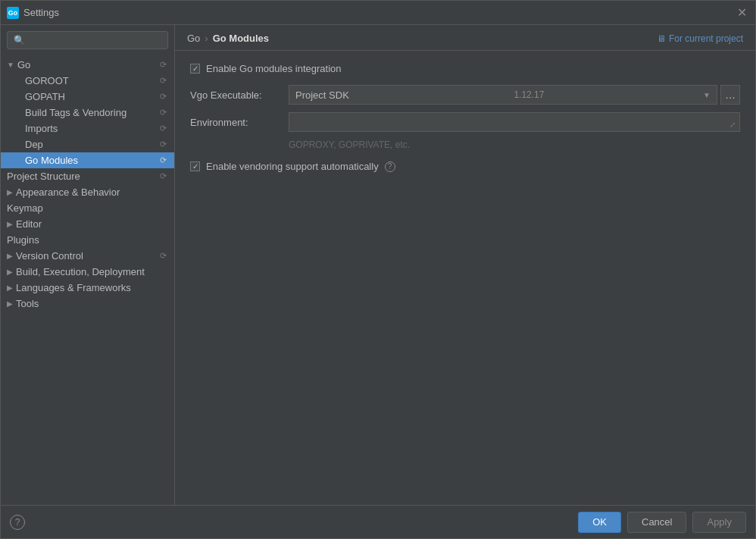  What do you see at coordinates (20, 40) in the screenshot?
I see `search-icon: 🔍` at bounding box center [20, 40].